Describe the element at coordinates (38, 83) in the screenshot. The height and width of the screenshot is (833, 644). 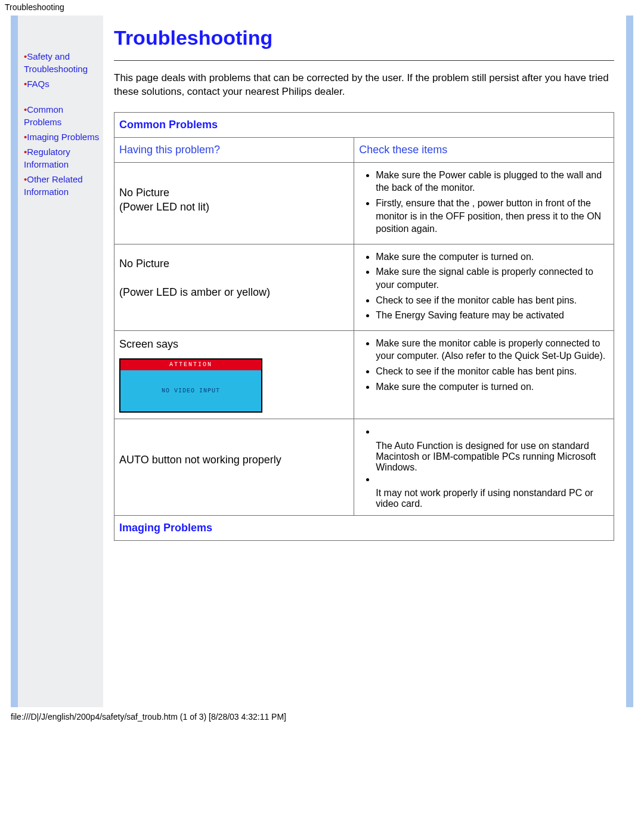
I see `sidebar-item-label: FAQs` at that location.